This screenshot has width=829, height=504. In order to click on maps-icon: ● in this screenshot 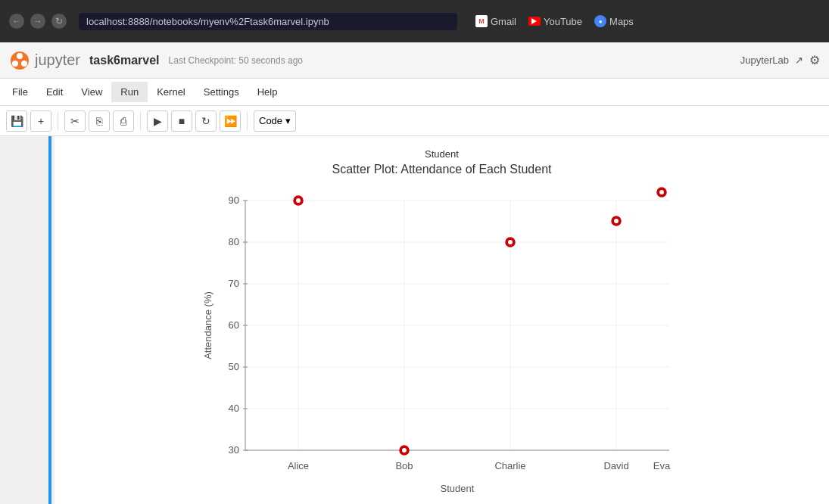, I will do `click(600, 21)`.